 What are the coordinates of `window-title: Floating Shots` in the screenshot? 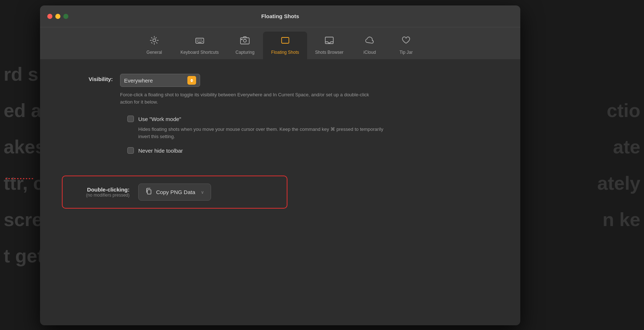 It's located at (280, 16).